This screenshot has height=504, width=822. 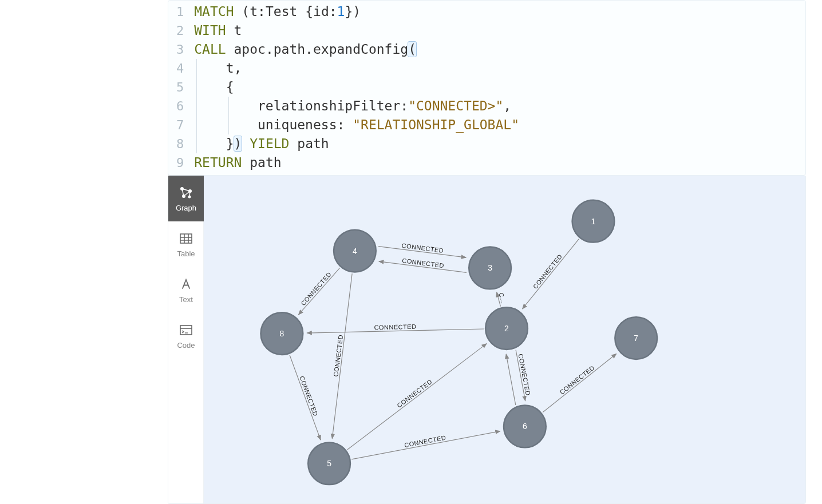 What do you see at coordinates (329, 463) in the screenshot?
I see `graph-node: 5` at bounding box center [329, 463].